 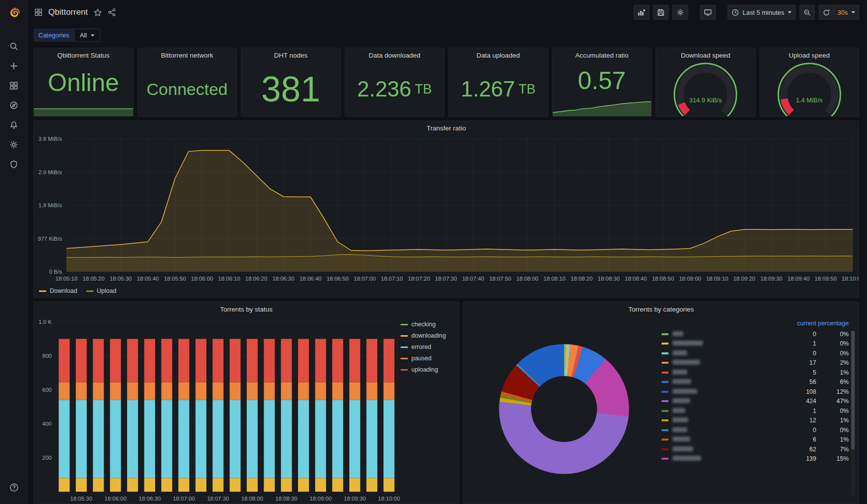 What do you see at coordinates (14, 13) in the screenshot?
I see `grafana-logo-icon` at bounding box center [14, 13].